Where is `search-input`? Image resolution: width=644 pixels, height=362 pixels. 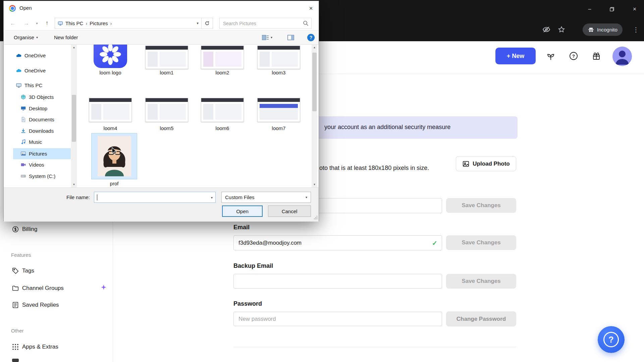 search-input is located at coordinates (260, 23).